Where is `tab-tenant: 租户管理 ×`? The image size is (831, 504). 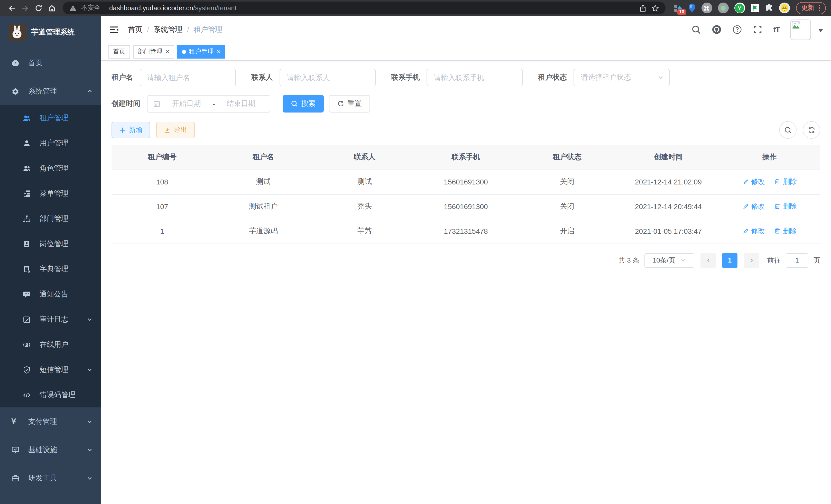
tab-tenant: 租户管理 × is located at coordinates (201, 52).